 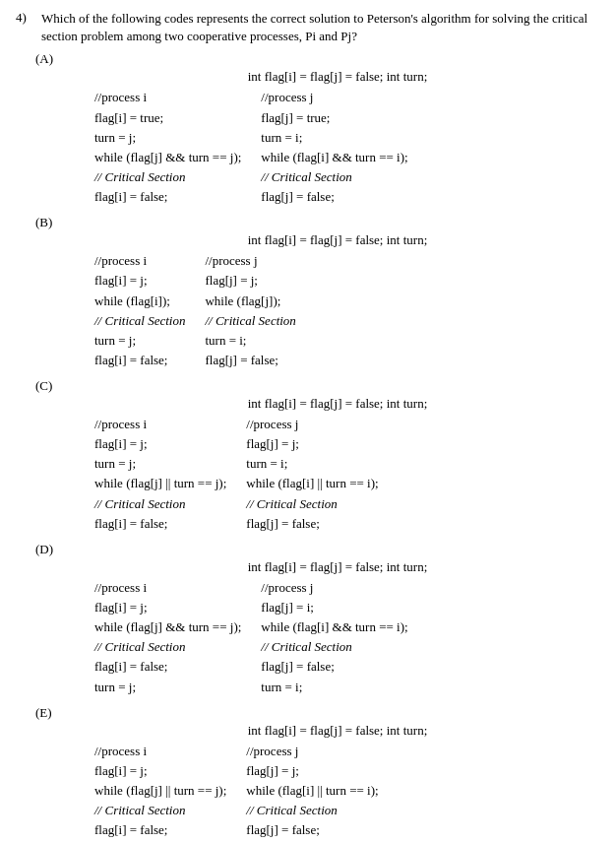 What do you see at coordinates (347, 475) in the screenshot?
I see `code-columns: //process iflag[i] = j;turn = j;while (f…` at bounding box center [347, 475].